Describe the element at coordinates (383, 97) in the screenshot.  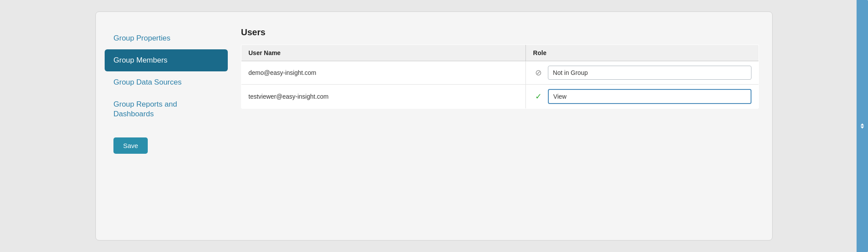
I see `user-name-cell-1: testviewer@easy-insight.com` at that location.